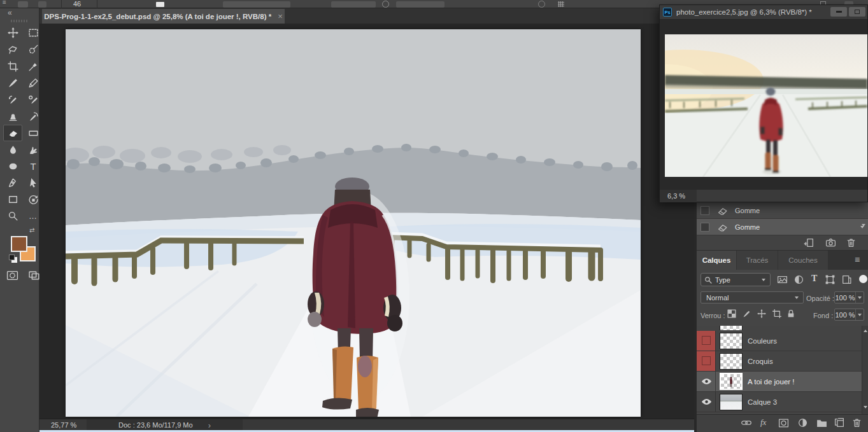  I want to click on new-document-from-state-button, so click(809, 243).